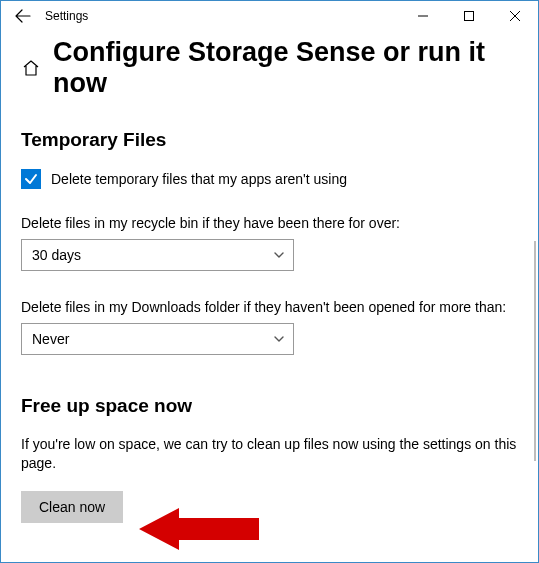 The height and width of the screenshot is (563, 539). Describe the element at coordinates (270, 307) in the screenshot. I see `downloads-label: Delete files in my Downloads folder if t…` at that location.